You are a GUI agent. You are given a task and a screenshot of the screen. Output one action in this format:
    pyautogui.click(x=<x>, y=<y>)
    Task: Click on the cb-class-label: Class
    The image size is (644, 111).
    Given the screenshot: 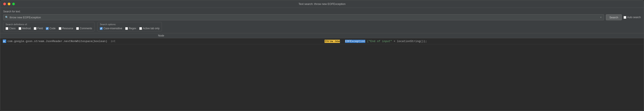 What is the action you would take?
    pyautogui.click(x=12, y=28)
    